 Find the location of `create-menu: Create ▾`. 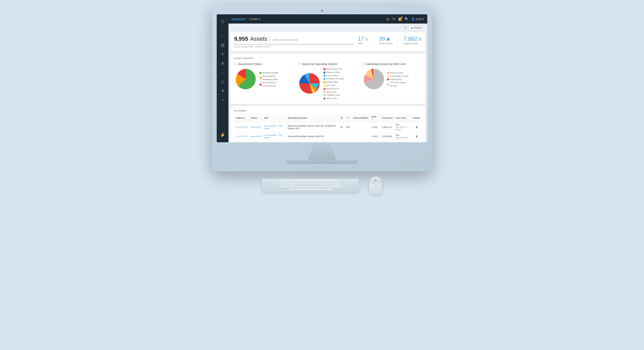

create-menu: Create ▾ is located at coordinates (255, 19).